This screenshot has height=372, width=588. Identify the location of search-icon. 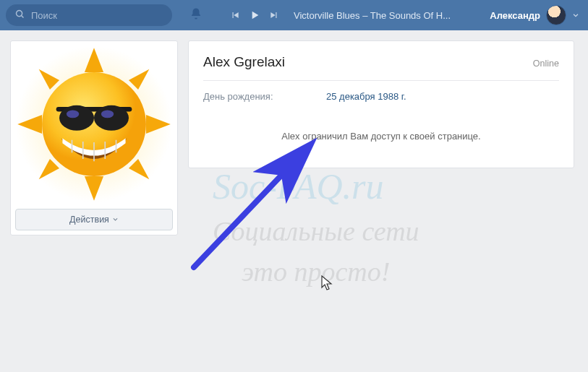
(20, 16).